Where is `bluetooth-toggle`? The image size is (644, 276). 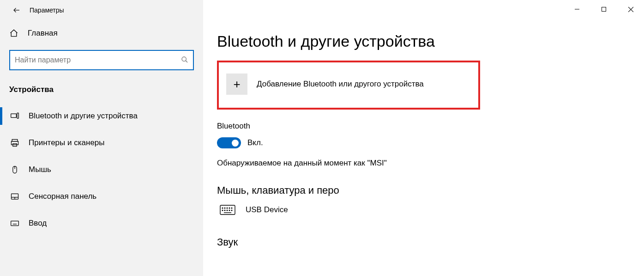 bluetooth-toggle is located at coordinates (229, 143).